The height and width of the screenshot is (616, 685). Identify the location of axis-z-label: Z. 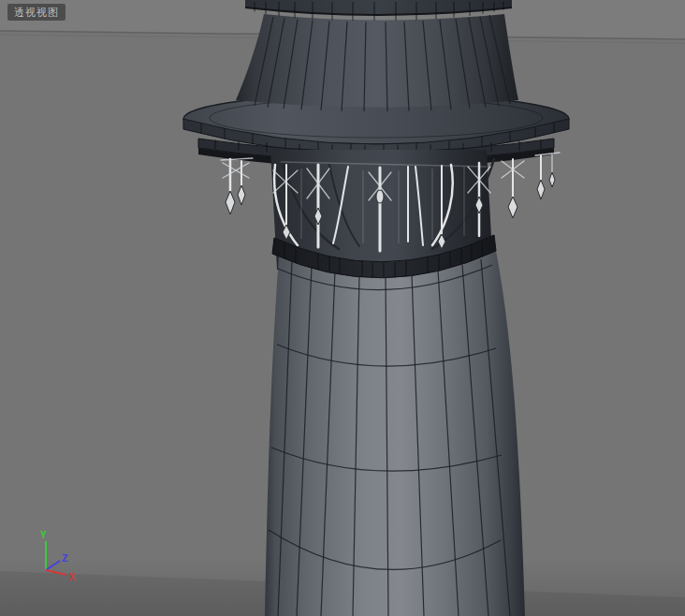
(66, 558).